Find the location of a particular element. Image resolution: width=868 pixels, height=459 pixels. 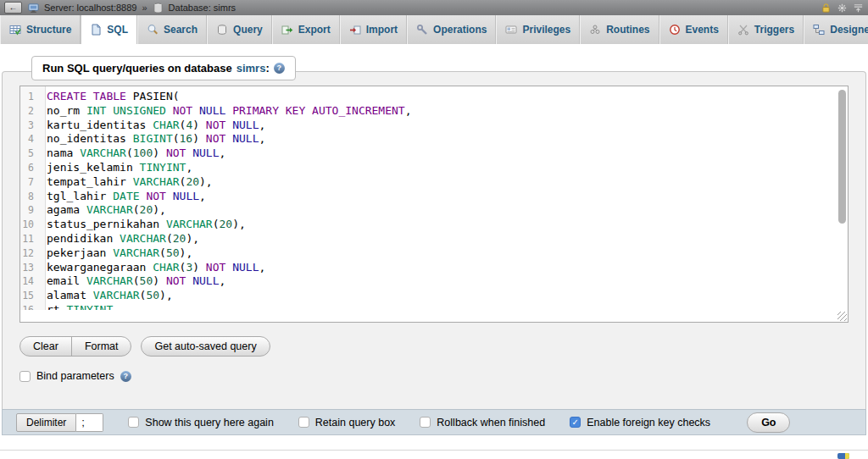

scrollbar-thumb is located at coordinates (843, 157).